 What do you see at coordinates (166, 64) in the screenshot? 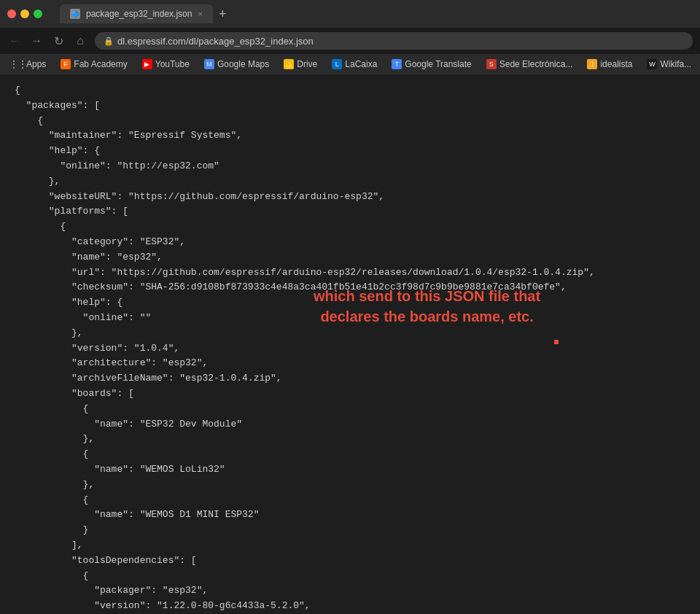
I see `bookmark-youtube: ▶ YouTube` at bounding box center [166, 64].